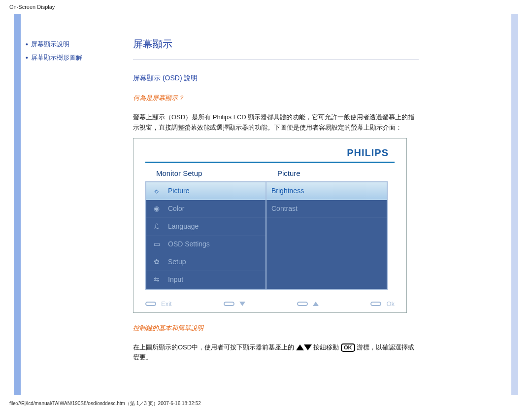  I want to click on osd-exit-label: Exit, so click(166, 304).